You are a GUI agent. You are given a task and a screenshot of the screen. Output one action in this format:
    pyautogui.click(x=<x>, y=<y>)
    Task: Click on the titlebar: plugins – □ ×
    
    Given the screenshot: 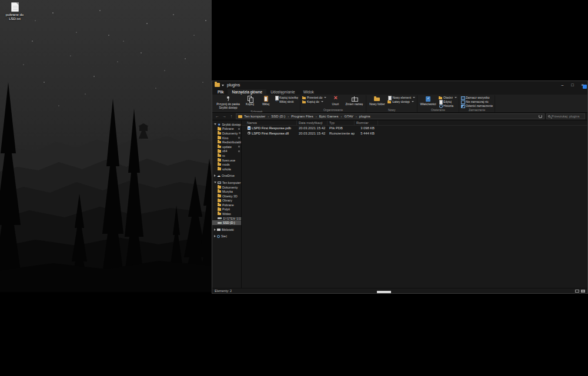 What is the action you would take?
    pyautogui.click(x=400, y=85)
    